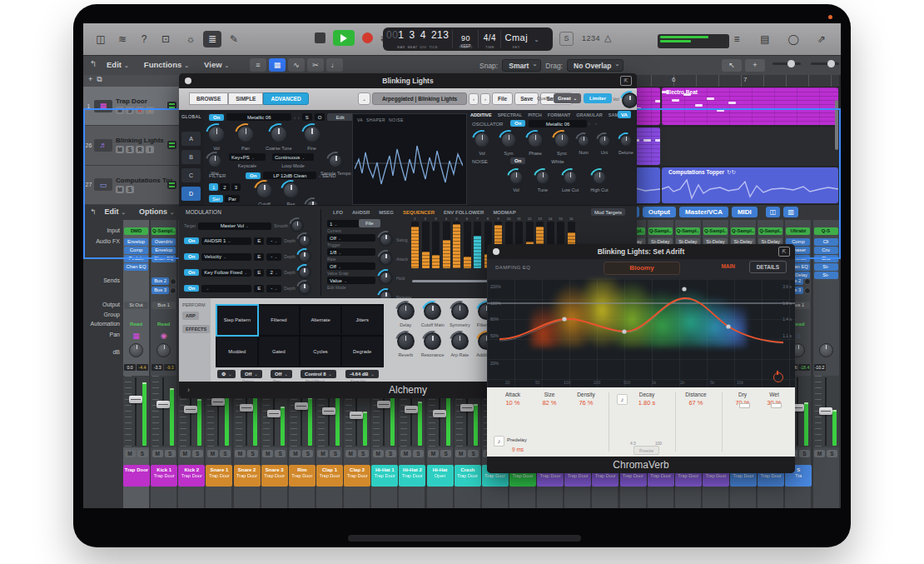  I want to click on sequencer-step: 3, so click(436, 245).